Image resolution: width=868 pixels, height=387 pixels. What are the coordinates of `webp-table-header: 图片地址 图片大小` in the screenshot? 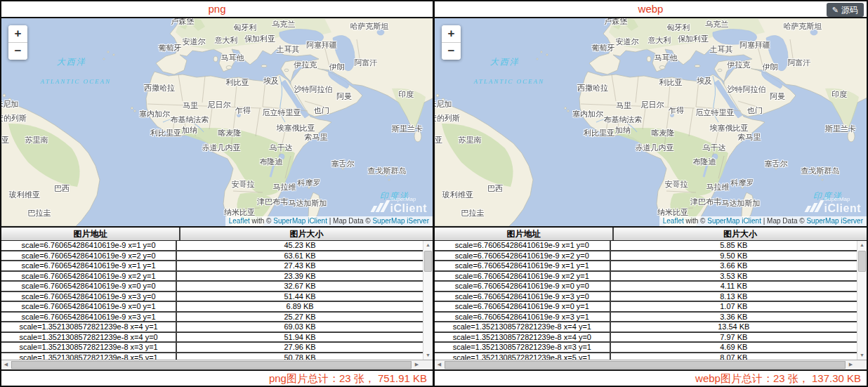 It's located at (650, 235).